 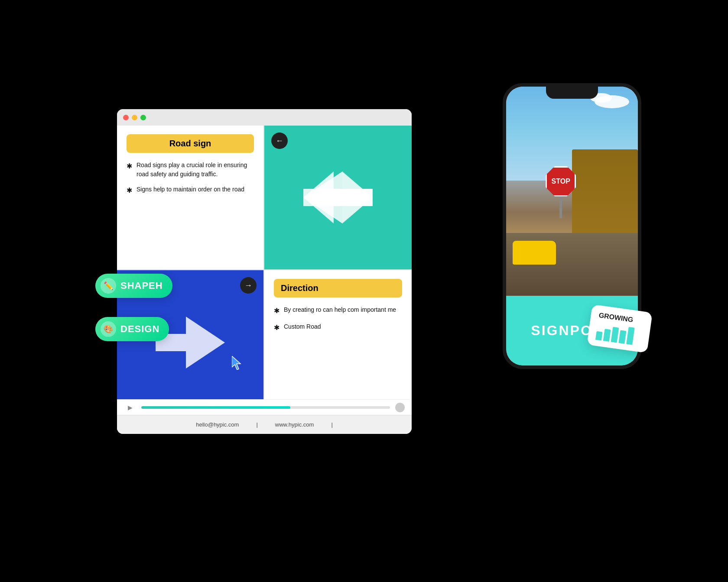 What do you see at coordinates (338, 288) in the screenshot?
I see `directions-title: Direction` at bounding box center [338, 288].